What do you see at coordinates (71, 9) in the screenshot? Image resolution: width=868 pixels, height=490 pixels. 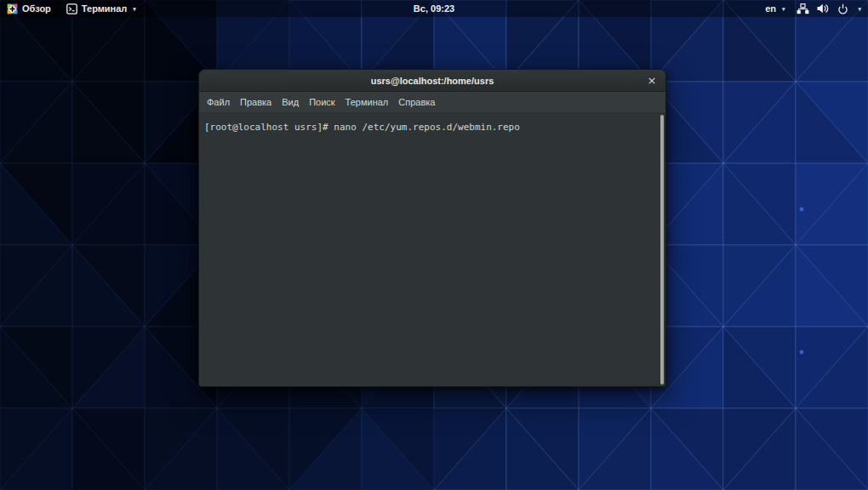 I see `terminal-app-icon` at bounding box center [71, 9].